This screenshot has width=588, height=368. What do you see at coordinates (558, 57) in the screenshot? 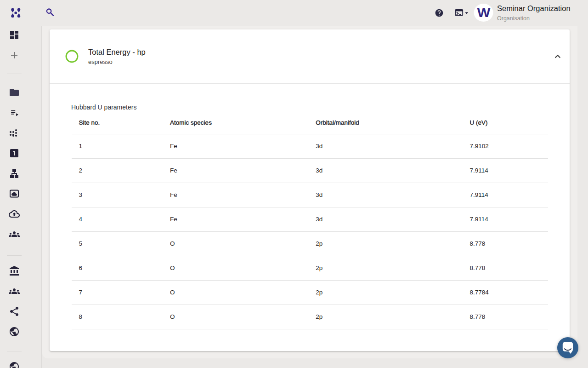
I see `chevron-up-icon` at bounding box center [558, 57].